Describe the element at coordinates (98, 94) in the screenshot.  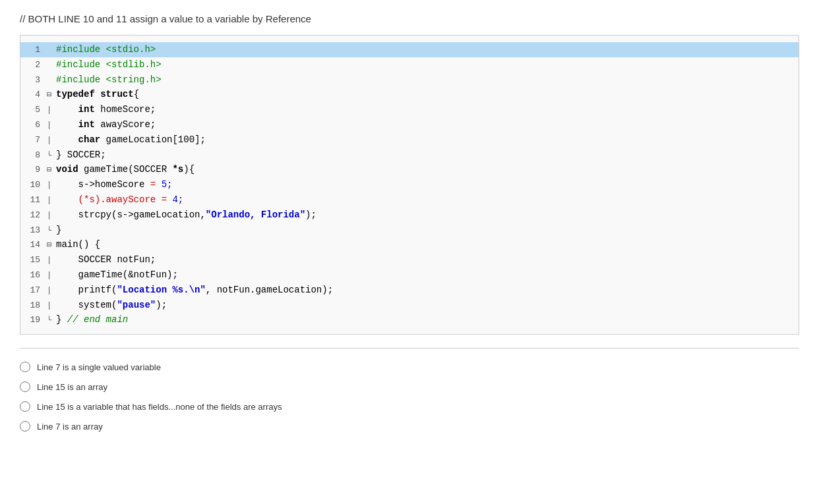
I see `code-text: typedef struct{` at that location.